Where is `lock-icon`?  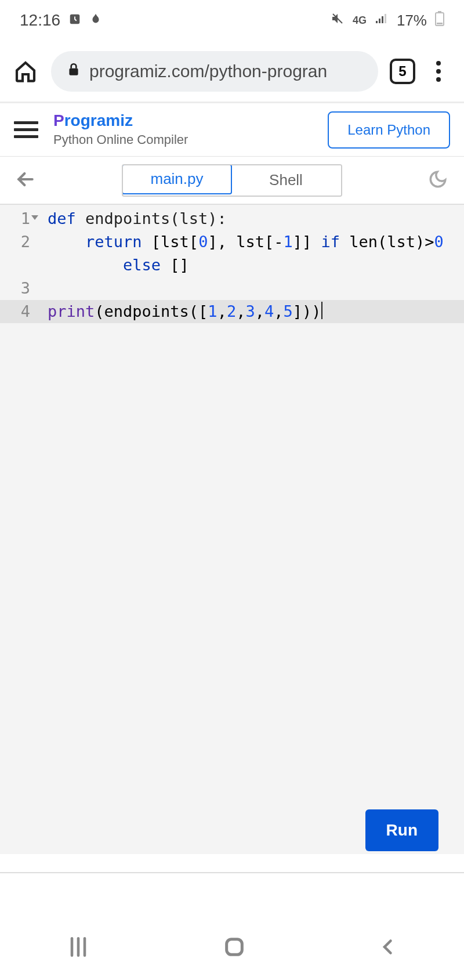 lock-icon is located at coordinates (74, 71).